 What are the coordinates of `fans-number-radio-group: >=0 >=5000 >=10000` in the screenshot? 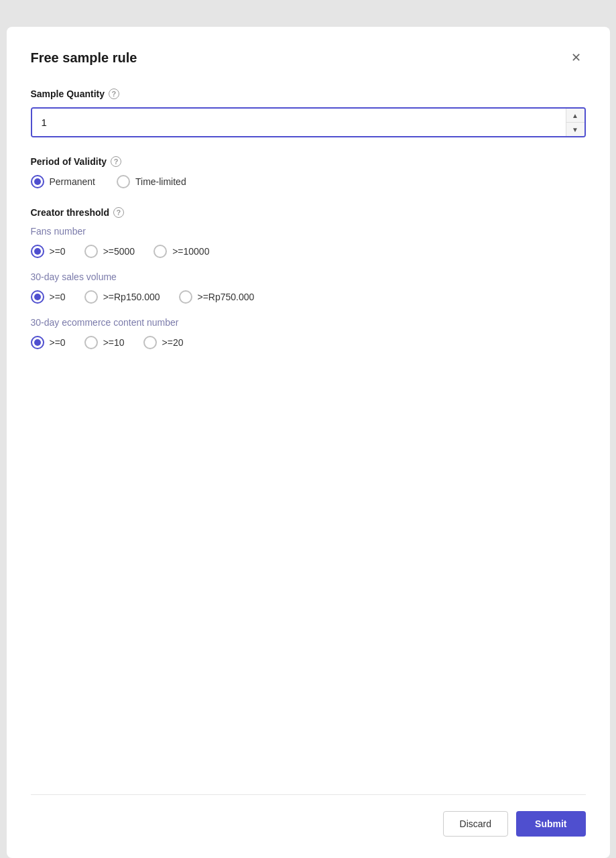 It's located at (308, 251).